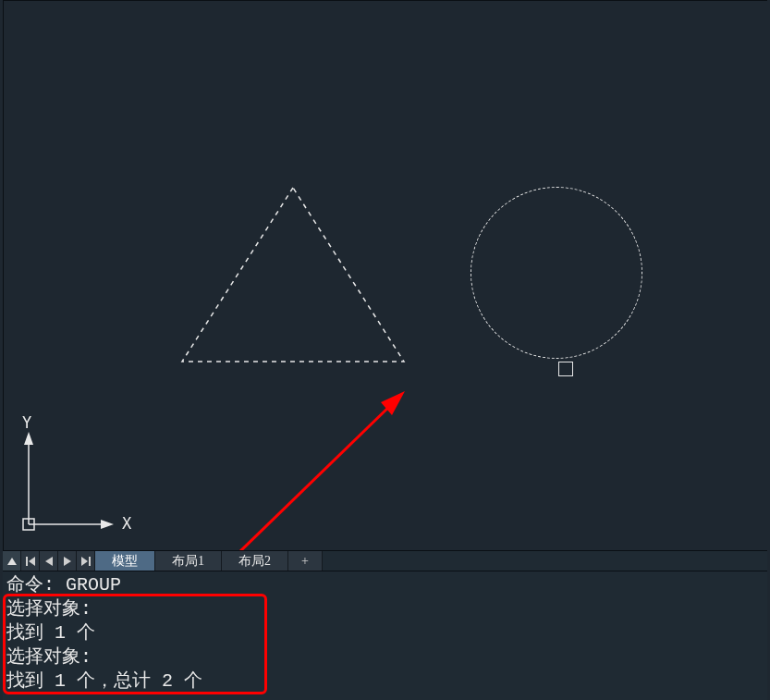 The width and height of the screenshot is (770, 700). Describe the element at coordinates (49, 560) in the screenshot. I see `tabbar-prev-button` at that location.